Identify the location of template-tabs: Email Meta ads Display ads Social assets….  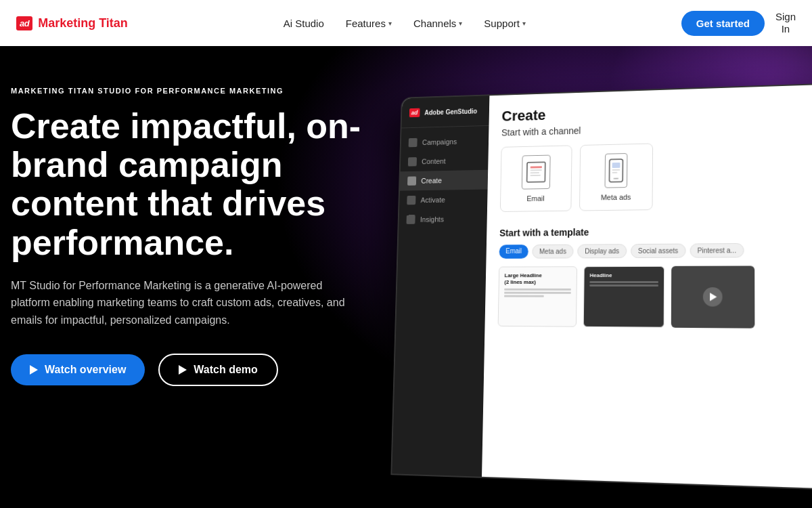
(656, 251).